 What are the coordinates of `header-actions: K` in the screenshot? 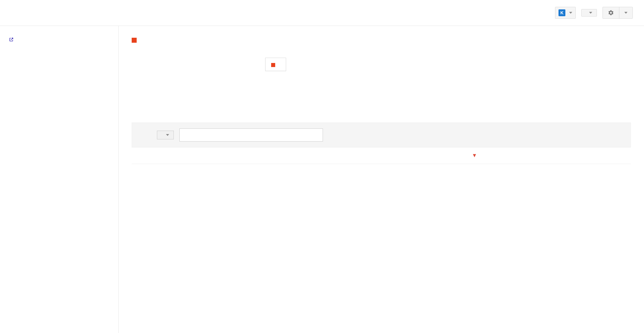 It's located at (594, 13).